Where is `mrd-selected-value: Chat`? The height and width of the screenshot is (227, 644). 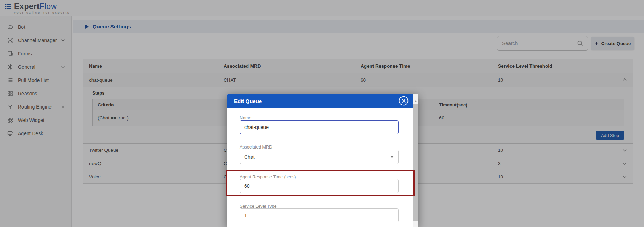
mrd-selected-value: Chat is located at coordinates (249, 157).